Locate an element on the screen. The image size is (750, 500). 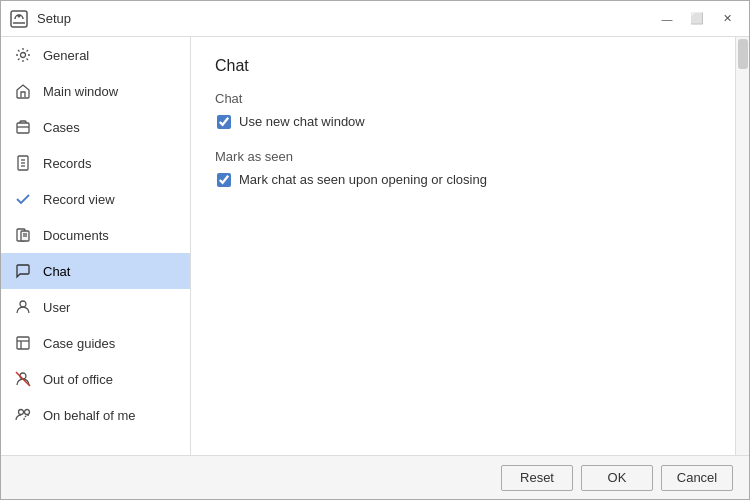
content-title: Chat is located at coordinates (470, 66).